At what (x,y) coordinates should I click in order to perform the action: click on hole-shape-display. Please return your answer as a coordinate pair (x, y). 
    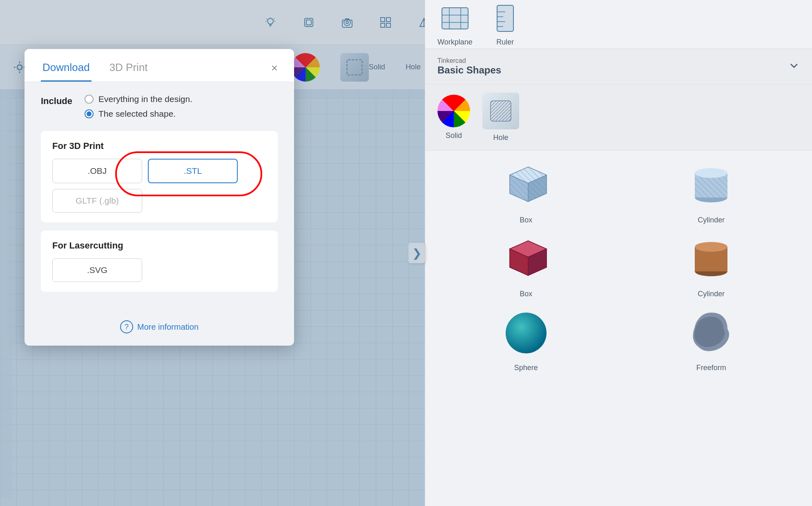
    Looking at the image, I should click on (501, 111).